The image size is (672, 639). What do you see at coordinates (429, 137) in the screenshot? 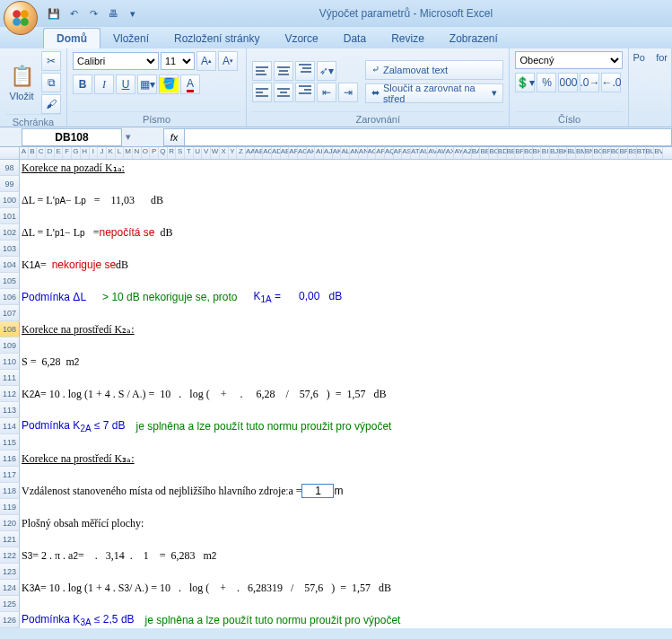
I see `formula-input` at bounding box center [429, 137].